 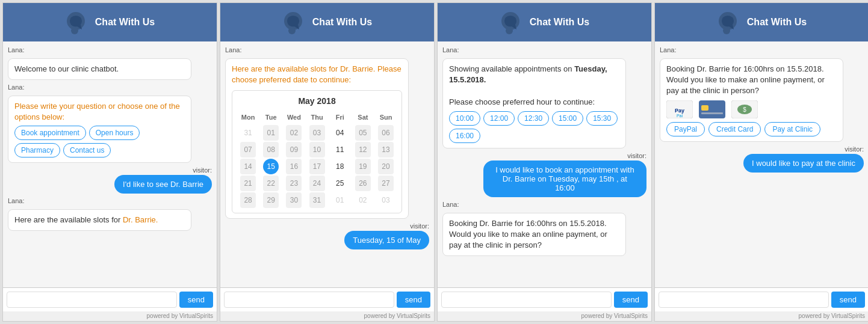 What do you see at coordinates (386, 167) in the screenshot?
I see `cal-day-20: 20` at bounding box center [386, 167].